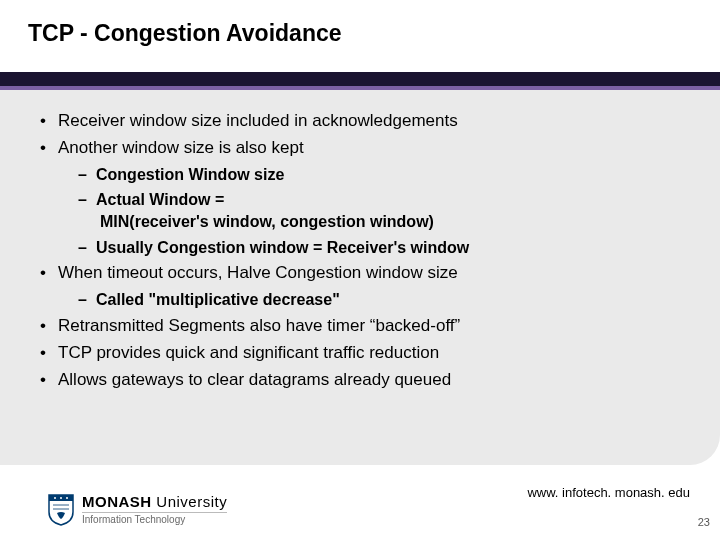 This screenshot has width=720, height=540. What do you see at coordinates (360, 122) in the screenshot?
I see `bullet-1: •Receiver window size included in acknow…` at bounding box center [360, 122].